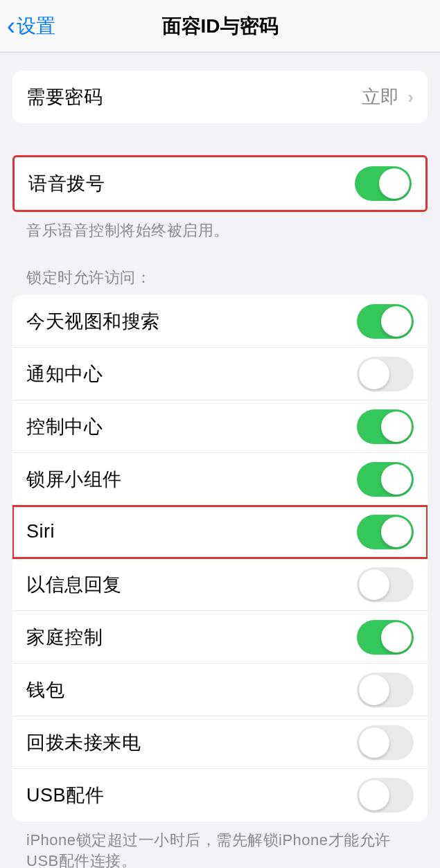 The width and height of the screenshot is (440, 868). What do you see at coordinates (220, 479) in the screenshot?
I see `lock-access-row: 锁屏小组件` at bounding box center [220, 479].